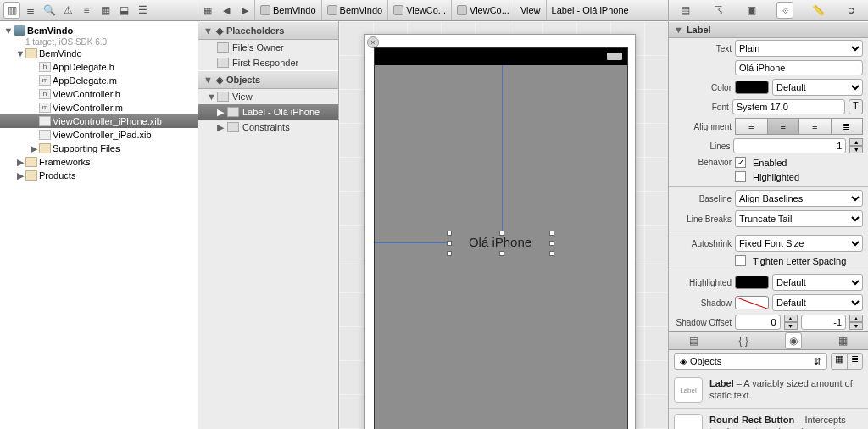 This screenshot has width=868, height=429. I want to click on file-viewcontroller-iphone-xib: ViewController_iPhone.xib, so click(98, 121).